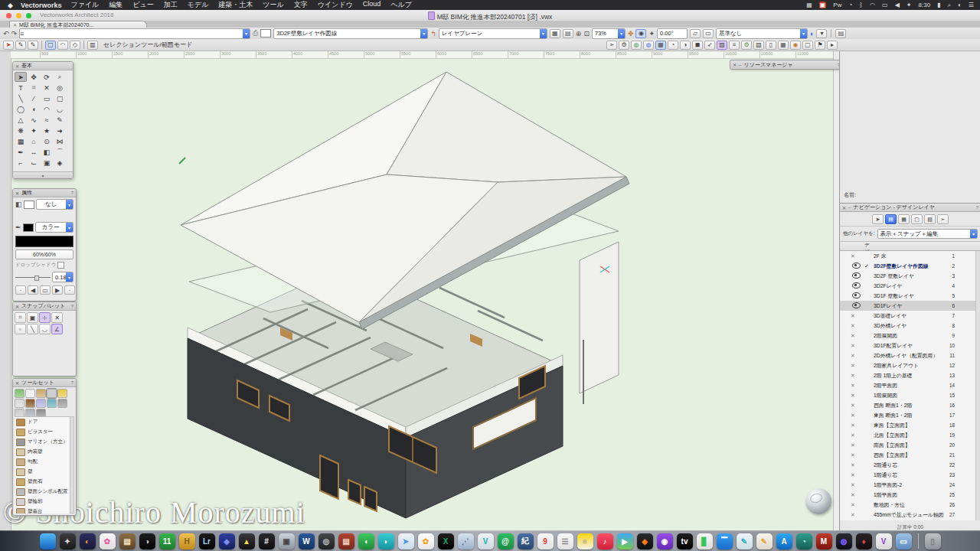 The image size is (980, 551). Describe the element at coordinates (759, 45) in the screenshot. I see `image-icon: ▧` at that location.